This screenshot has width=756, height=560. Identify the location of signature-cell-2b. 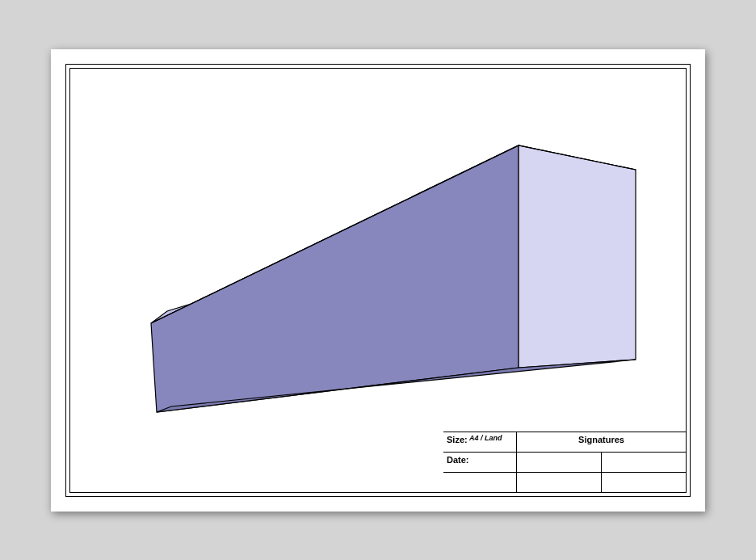
(643, 482).